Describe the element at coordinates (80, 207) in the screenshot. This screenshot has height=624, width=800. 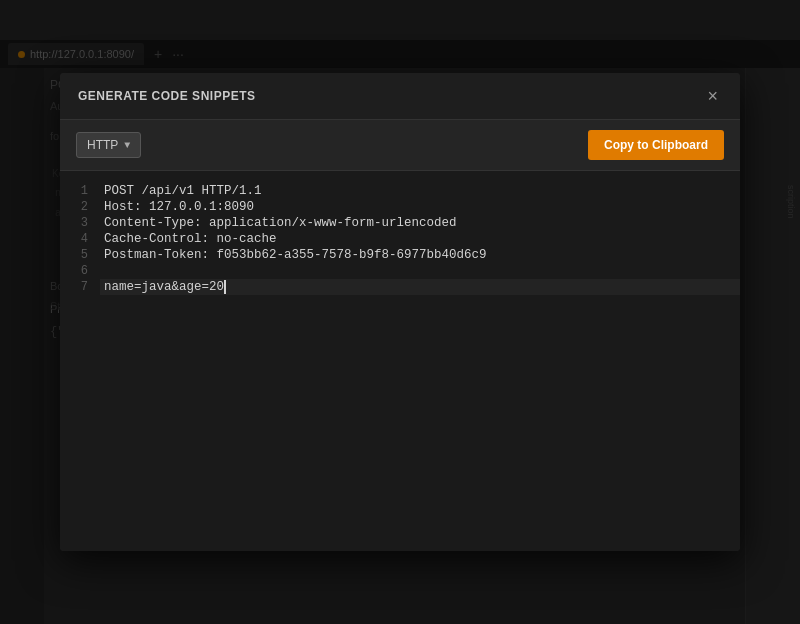
I see `line-number-2: 2` at that location.